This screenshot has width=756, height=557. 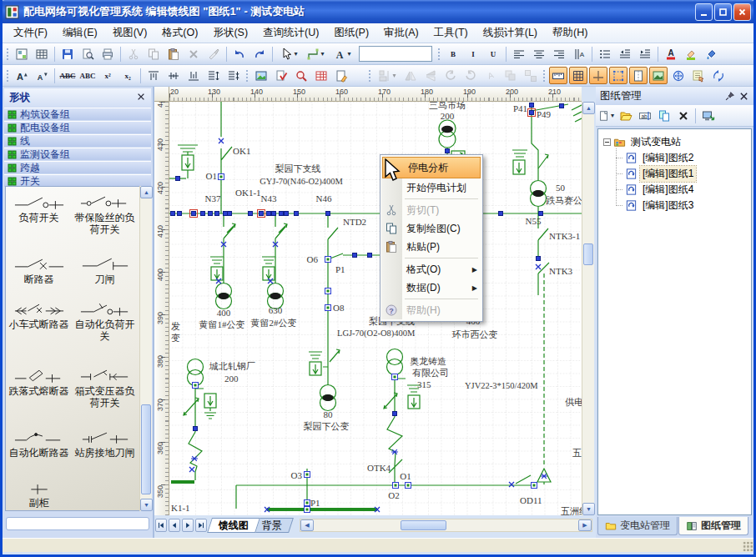 I want to click on paste-button, so click(x=174, y=53).